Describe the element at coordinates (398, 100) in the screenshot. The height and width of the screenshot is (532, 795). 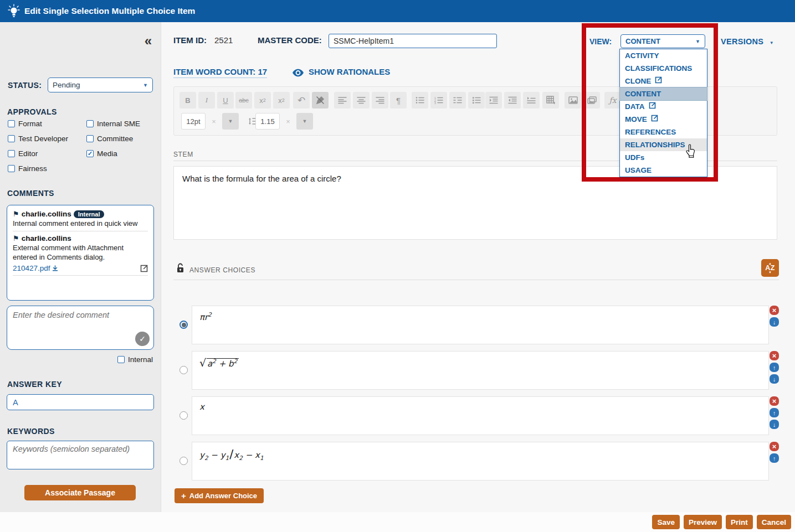
I see `paragraph-mark-button: ¶` at that location.